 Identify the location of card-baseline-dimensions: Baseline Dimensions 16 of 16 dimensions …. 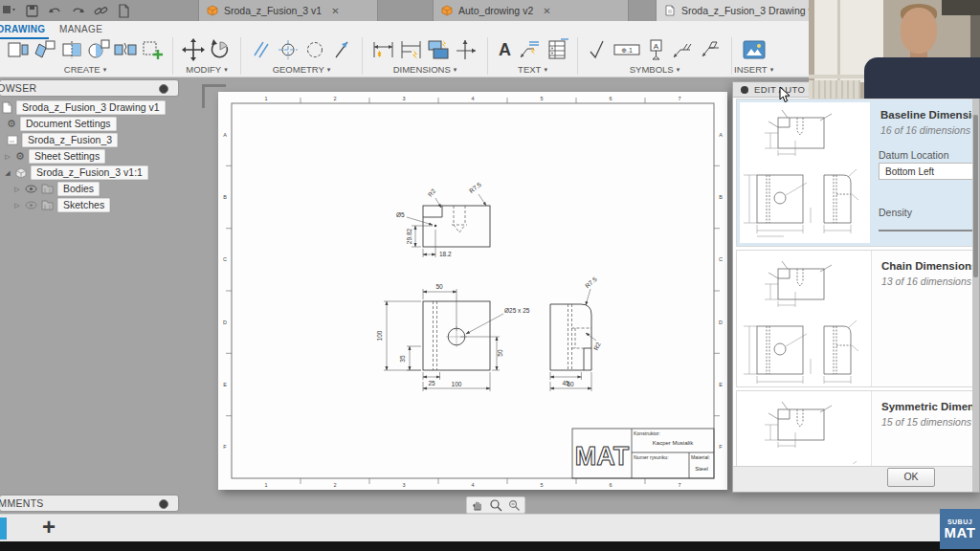
(856, 172).